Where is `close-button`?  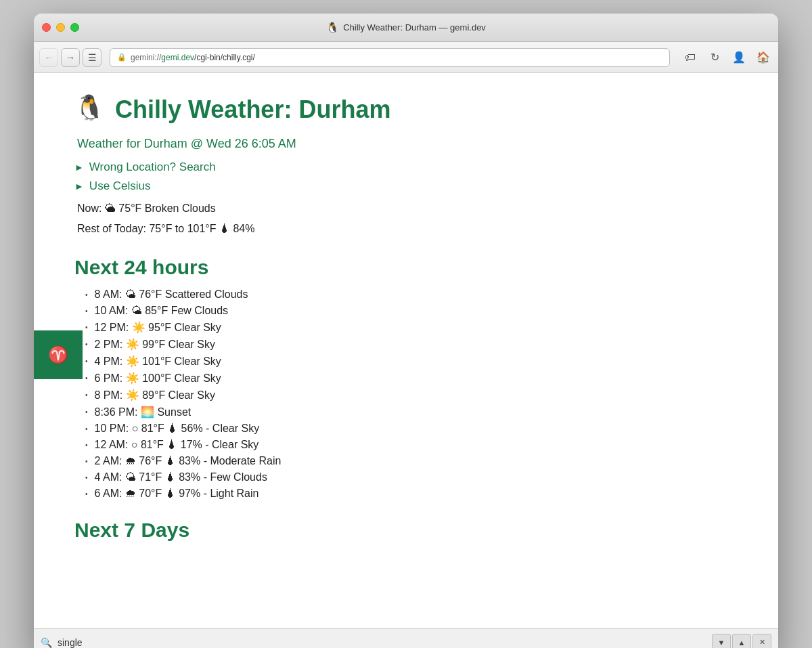
close-button is located at coordinates (46, 27).